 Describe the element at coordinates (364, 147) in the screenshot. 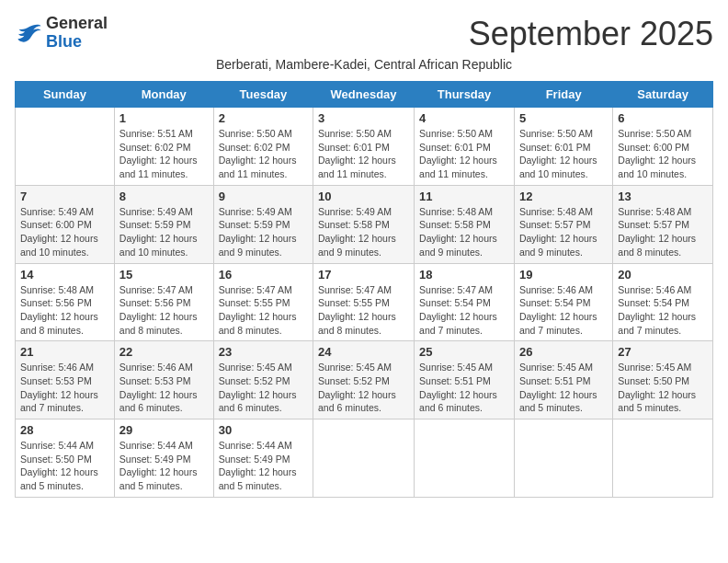

I see `calendar-week-row: 1Sunrise: 5:51 AM Sunset: 6:02 PM Daylig…` at that location.